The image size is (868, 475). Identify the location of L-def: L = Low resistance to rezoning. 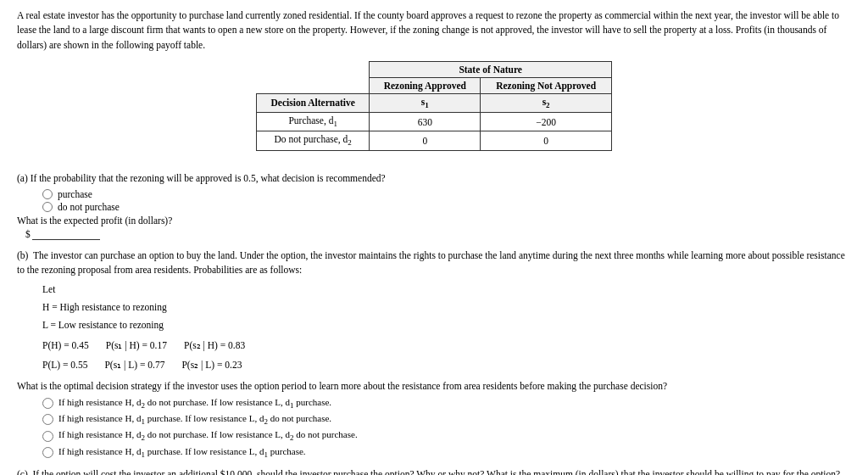
(447, 326).